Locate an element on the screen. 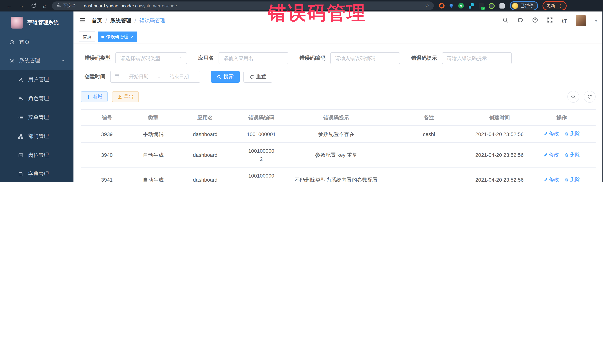 The image size is (603, 364). url-path: /system/error-code is located at coordinates (159, 6).